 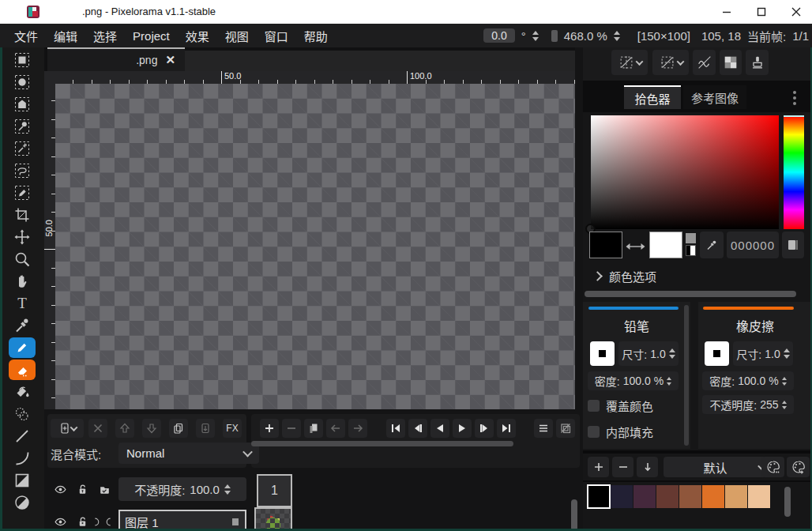 What do you see at coordinates (784, 381) in the screenshot?
I see `eraser-density-spinner` at bounding box center [784, 381].